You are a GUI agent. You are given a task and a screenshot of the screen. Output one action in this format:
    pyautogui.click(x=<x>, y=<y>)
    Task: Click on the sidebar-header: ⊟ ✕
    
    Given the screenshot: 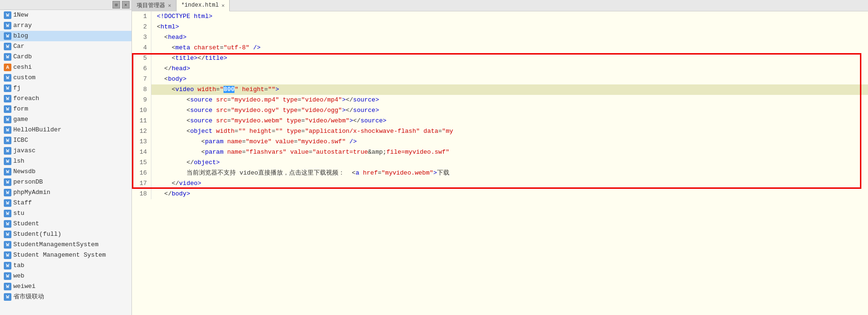 What is the action you would take?
    pyautogui.click(x=65, y=5)
    